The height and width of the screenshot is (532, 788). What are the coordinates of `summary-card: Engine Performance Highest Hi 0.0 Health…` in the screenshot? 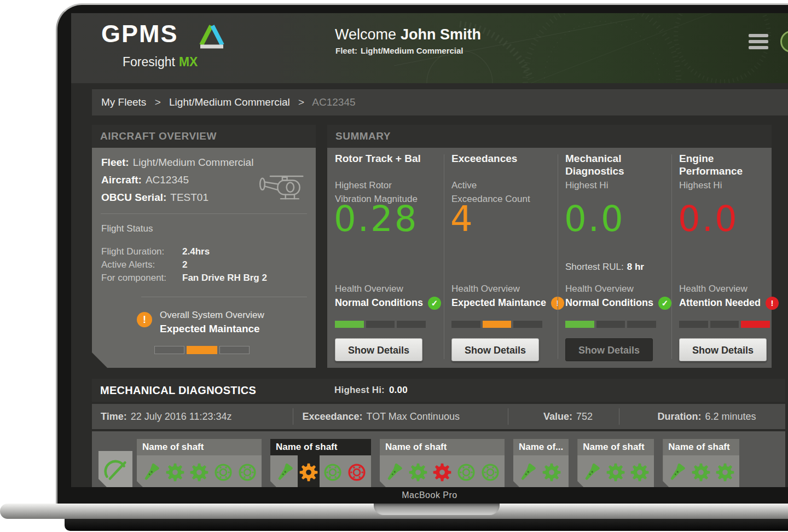 It's located at (721, 258).